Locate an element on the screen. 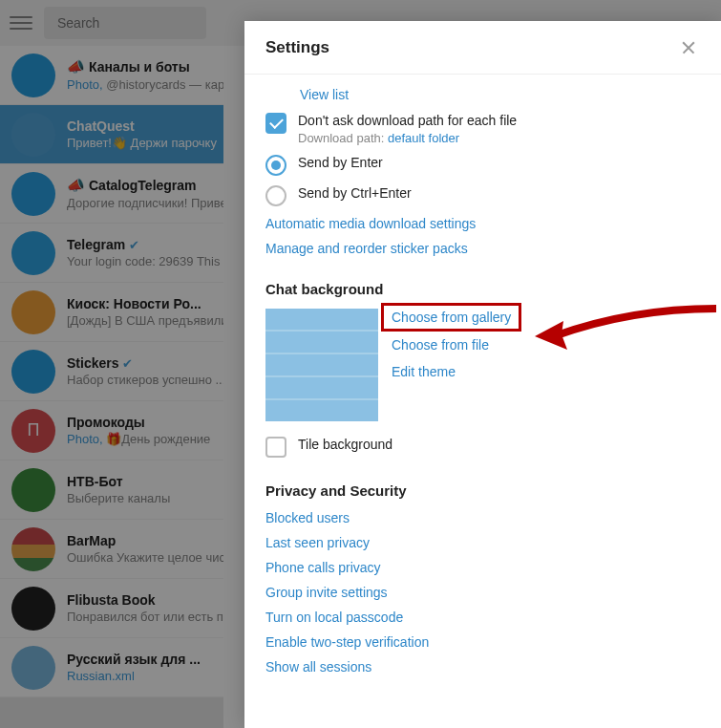 This screenshot has width=721, height=728. option-label: Send by Enter is located at coordinates (340, 162).